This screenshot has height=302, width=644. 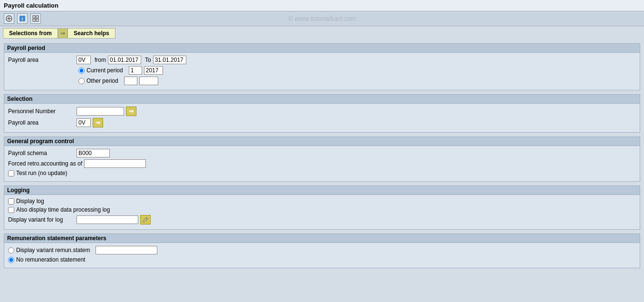 What do you see at coordinates (82, 81) in the screenshot?
I see `other-period-radio` at bounding box center [82, 81].